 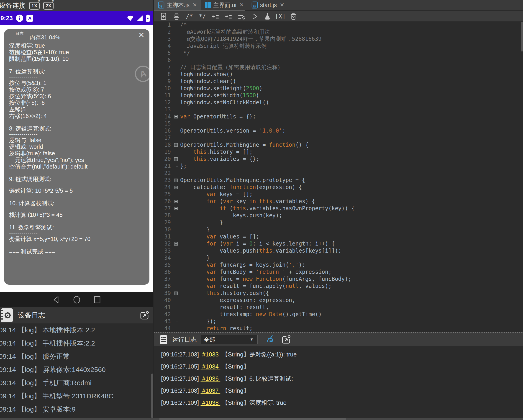 What do you see at coordinates (339, 138) in the screenshot?
I see `code-line-17: 17` at bounding box center [339, 138].